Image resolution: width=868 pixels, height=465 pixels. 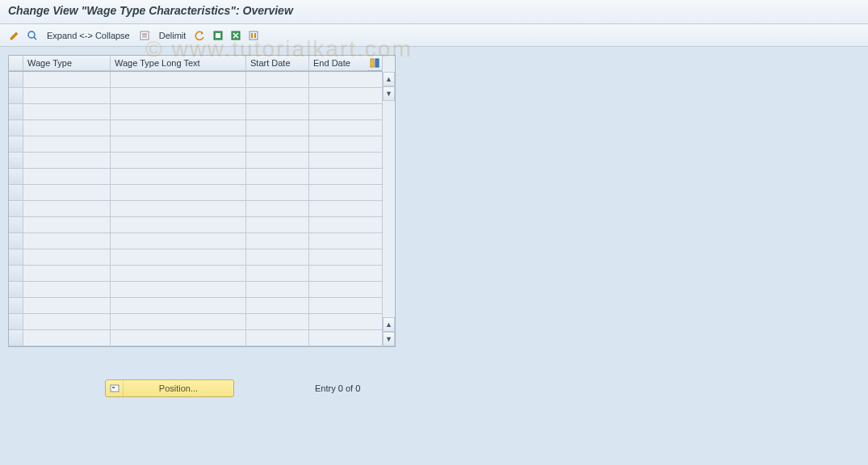 I want to click on position-button: Position..., so click(x=170, y=388).